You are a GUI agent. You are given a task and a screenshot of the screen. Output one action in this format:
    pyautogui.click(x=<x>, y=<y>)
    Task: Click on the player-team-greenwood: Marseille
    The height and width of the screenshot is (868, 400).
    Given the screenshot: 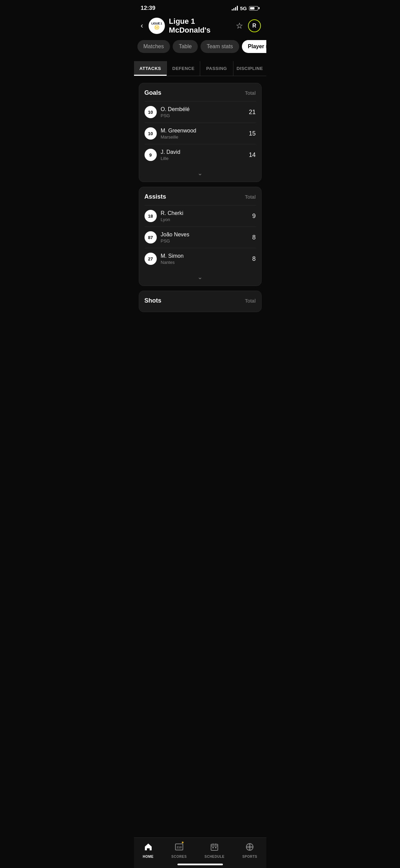 What is the action you would take?
    pyautogui.click(x=203, y=137)
    